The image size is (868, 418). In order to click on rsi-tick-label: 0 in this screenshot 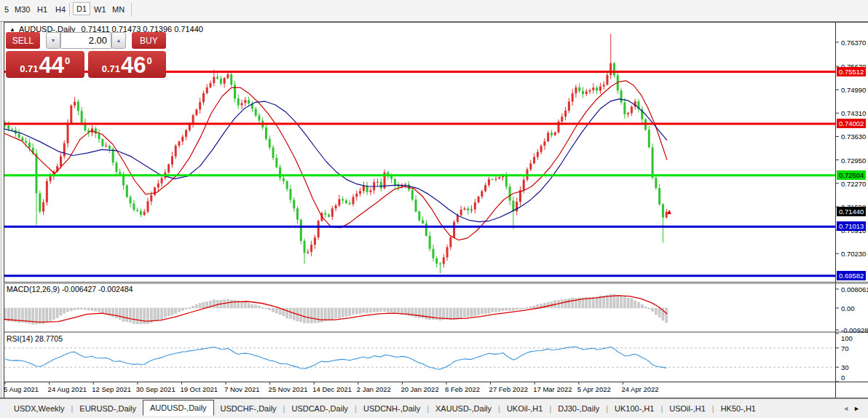, I will do `click(843, 377)`.